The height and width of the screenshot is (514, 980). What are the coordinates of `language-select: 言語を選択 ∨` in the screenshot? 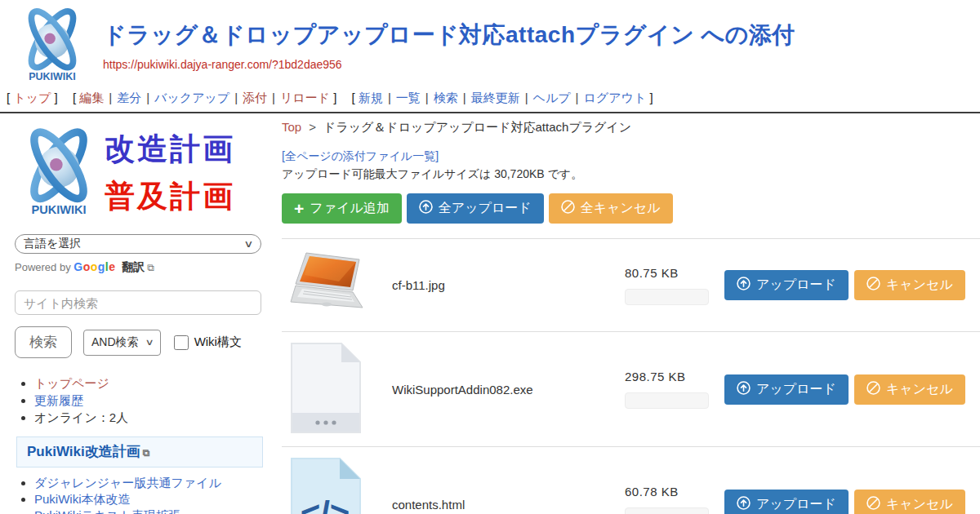 It's located at (138, 244).